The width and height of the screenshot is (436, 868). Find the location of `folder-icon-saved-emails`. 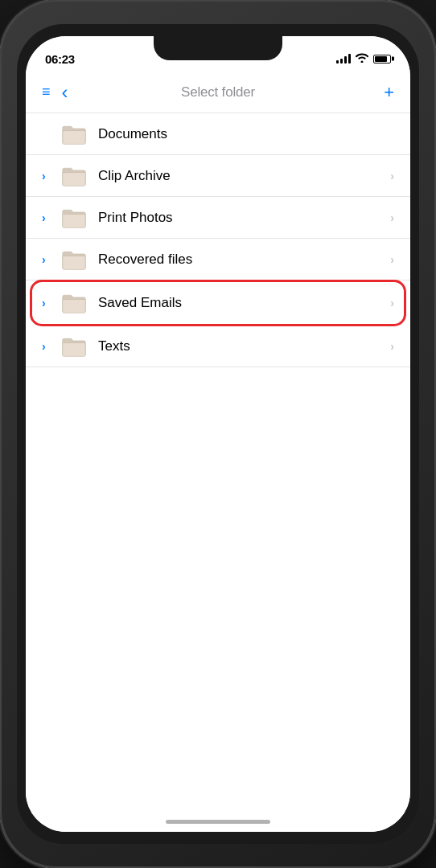

folder-icon-saved-emails is located at coordinates (74, 303).